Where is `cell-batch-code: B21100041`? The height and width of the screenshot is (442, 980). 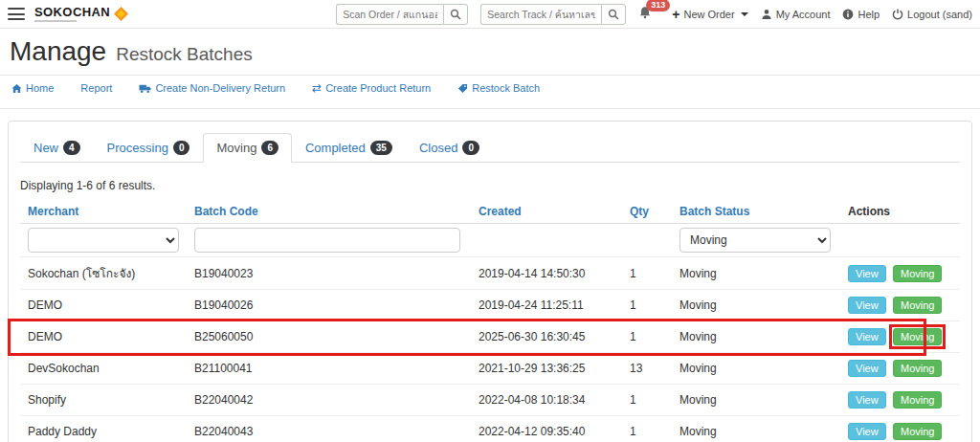
cell-batch-code: B21100041 is located at coordinates (329, 369).